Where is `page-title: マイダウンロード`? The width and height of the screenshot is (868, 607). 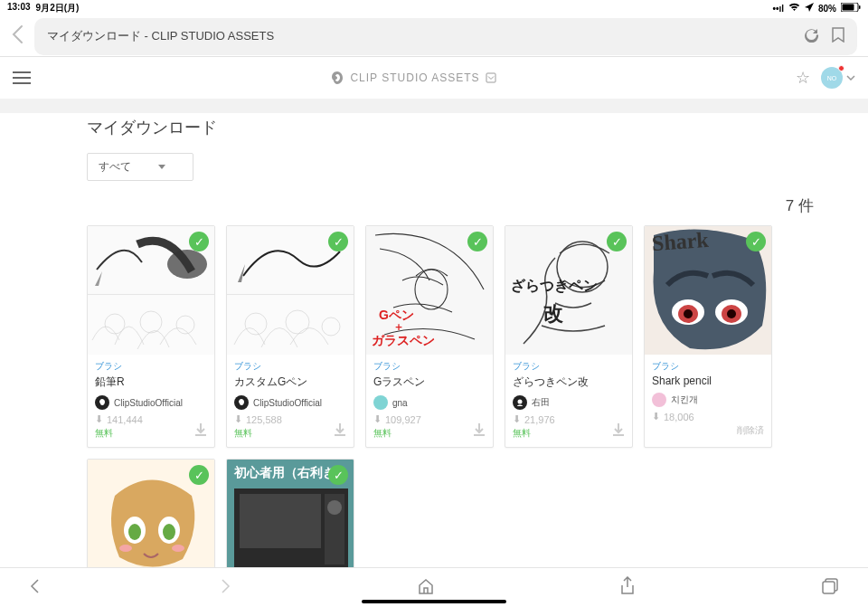 page-title: マイダウンロード is located at coordinates (477, 128).